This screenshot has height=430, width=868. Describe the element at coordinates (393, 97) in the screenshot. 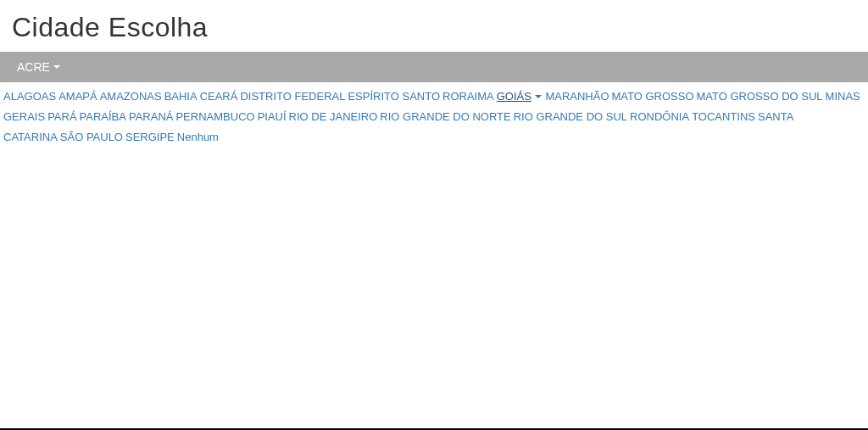

I see `state-link: ESPÍRITO SANTO` at that location.